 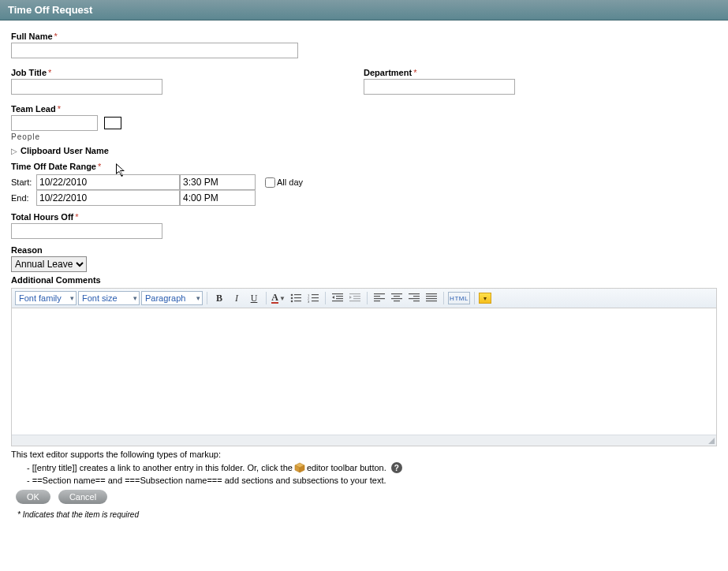 What do you see at coordinates (218, 182) in the screenshot?
I see `start-time-input` at bounding box center [218, 182].